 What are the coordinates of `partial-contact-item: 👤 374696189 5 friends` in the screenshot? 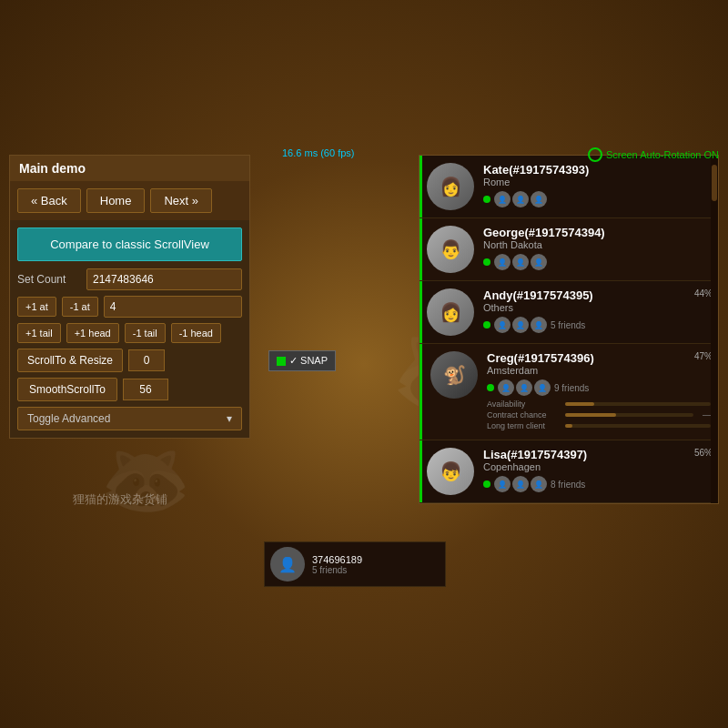 It's located at (355, 564).